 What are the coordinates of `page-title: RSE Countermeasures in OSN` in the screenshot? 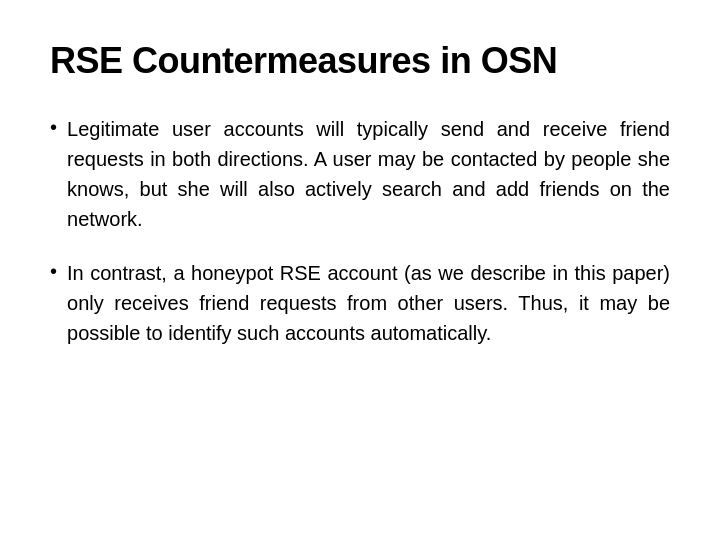 It's located at (360, 61).